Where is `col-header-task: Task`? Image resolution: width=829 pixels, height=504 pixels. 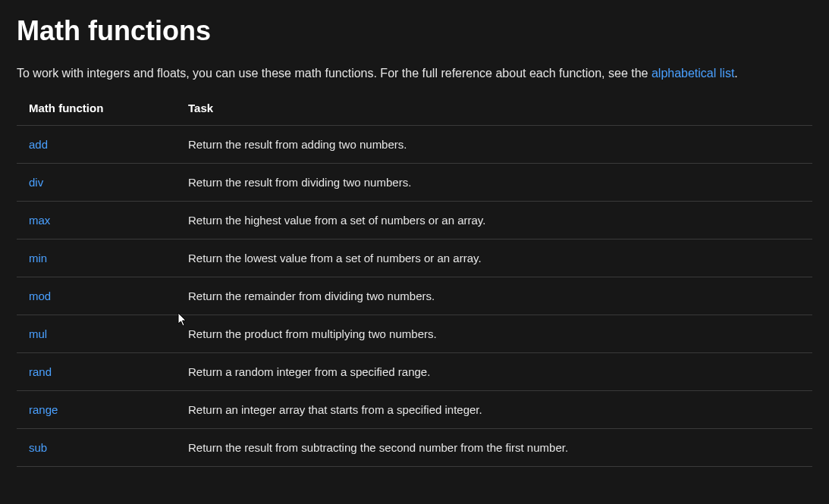
col-header-task: Task is located at coordinates (495, 108).